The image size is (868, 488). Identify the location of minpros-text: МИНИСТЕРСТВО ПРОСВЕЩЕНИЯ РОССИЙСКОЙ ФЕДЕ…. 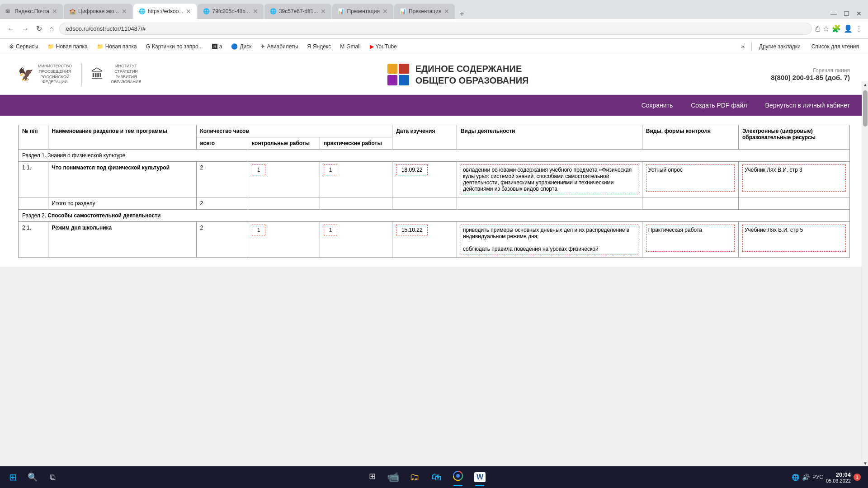
(55, 74).